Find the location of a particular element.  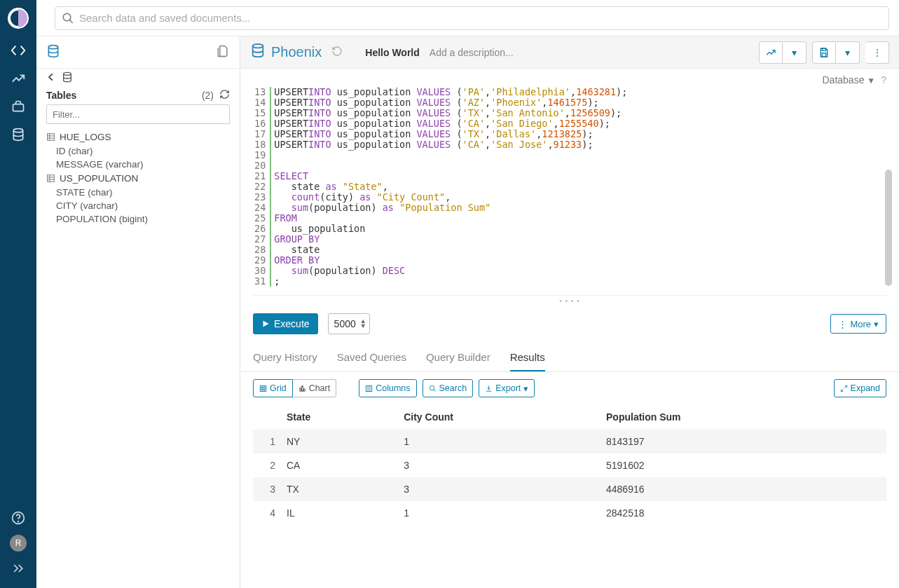

stepper-icon: ▲▼ is located at coordinates (363, 324).